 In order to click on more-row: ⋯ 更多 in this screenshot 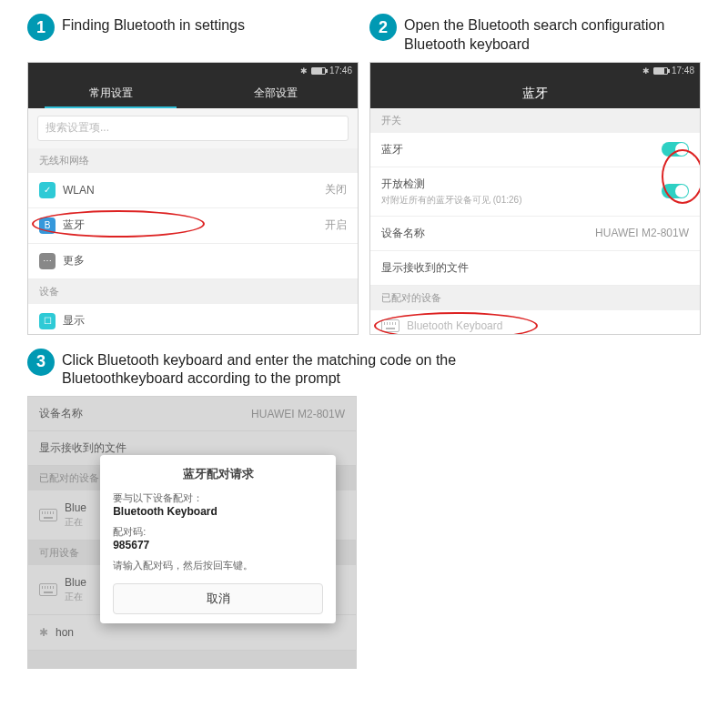, I will do `click(193, 262)`.